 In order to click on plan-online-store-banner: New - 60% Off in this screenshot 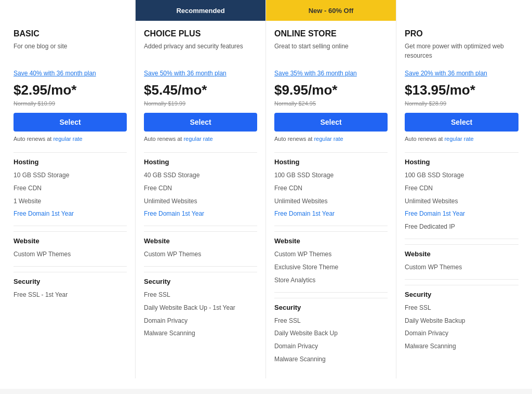, I will do `click(331, 10)`.